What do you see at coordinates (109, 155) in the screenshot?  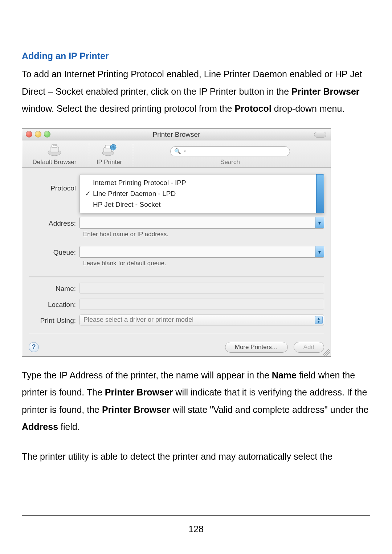 I see `ip-printer-button: IP Printer` at bounding box center [109, 155].